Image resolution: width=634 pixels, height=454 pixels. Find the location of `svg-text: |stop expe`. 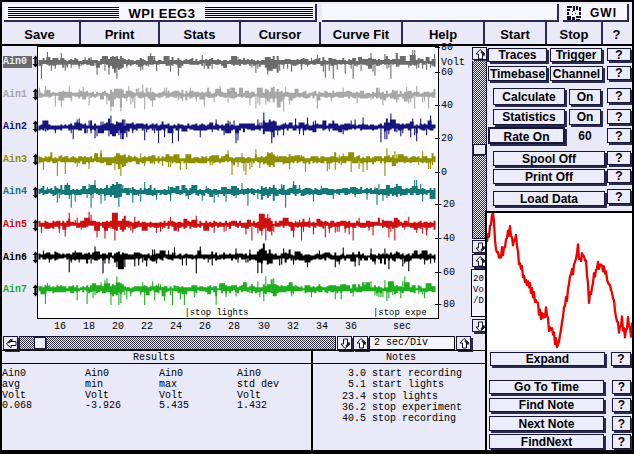

svg-text: |stop expe is located at coordinates (400, 313).